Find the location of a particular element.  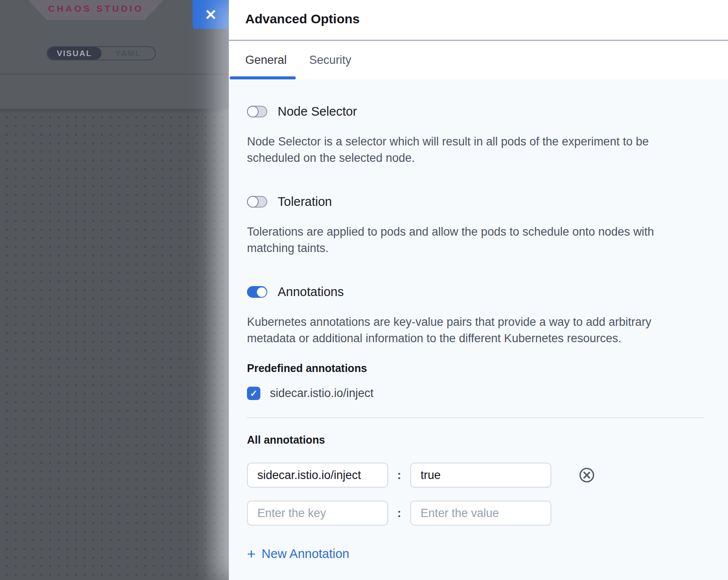

drawer-header: Advanced Options is located at coordinates (478, 21).